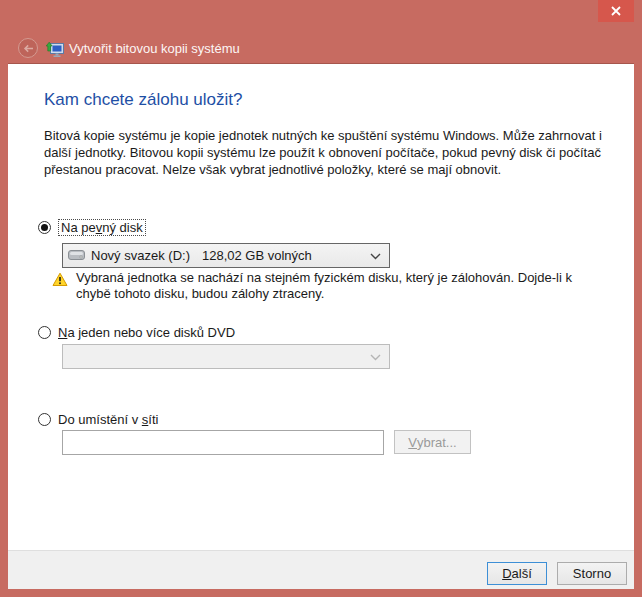 Image resolution: width=642 pixels, height=597 pixels. Describe the element at coordinates (616, 11) in the screenshot. I see `close-button` at that location.